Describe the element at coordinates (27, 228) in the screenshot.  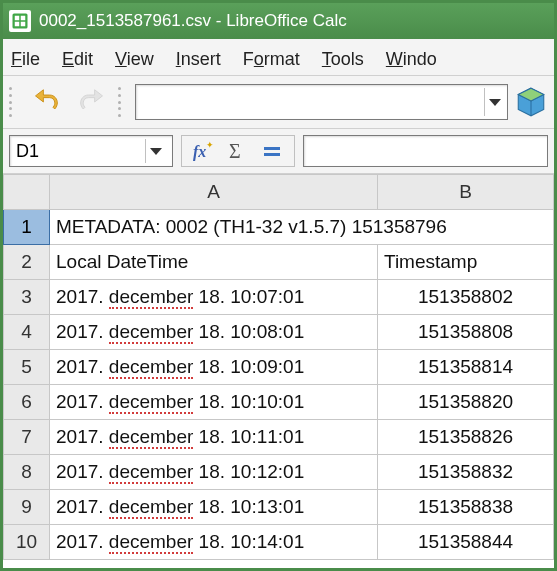
I see `row-header: 1` at that location.